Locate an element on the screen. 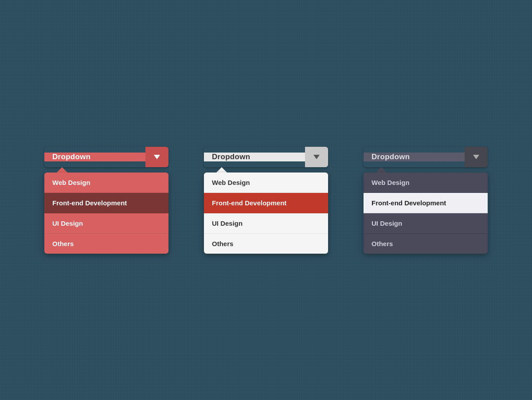  dropdown-caret-dark is located at coordinates (381, 170).